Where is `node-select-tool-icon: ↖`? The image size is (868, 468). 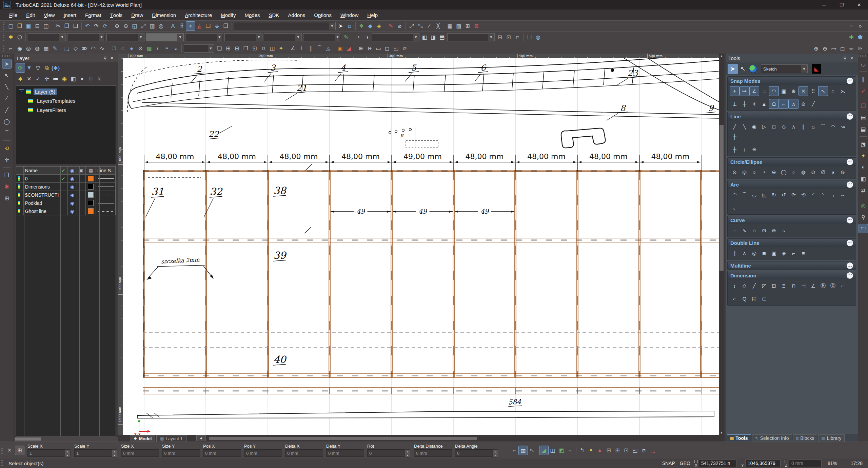
node-select-tool-icon: ↖ is located at coordinates (7, 75).